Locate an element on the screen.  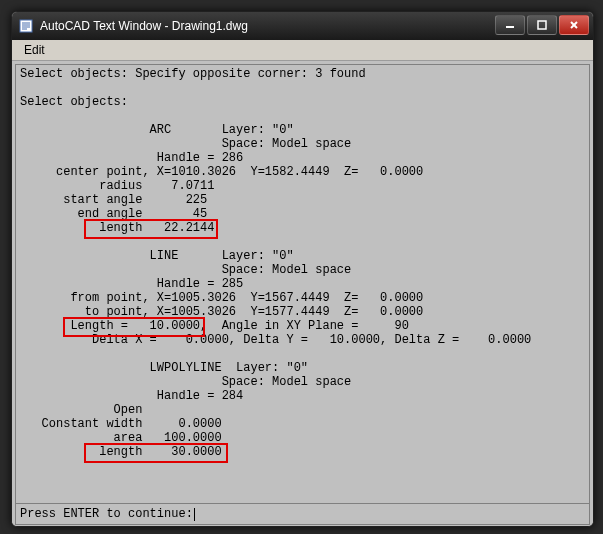
titlebar: AutoCAD Text Window - Drawing1.dwg is located at coordinates (302, 26).